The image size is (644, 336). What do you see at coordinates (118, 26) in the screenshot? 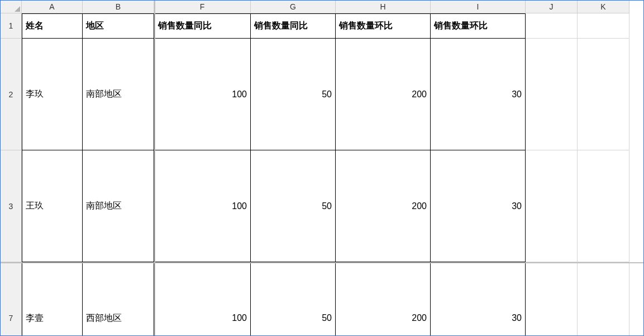
I see `cell: 地区` at bounding box center [118, 26].